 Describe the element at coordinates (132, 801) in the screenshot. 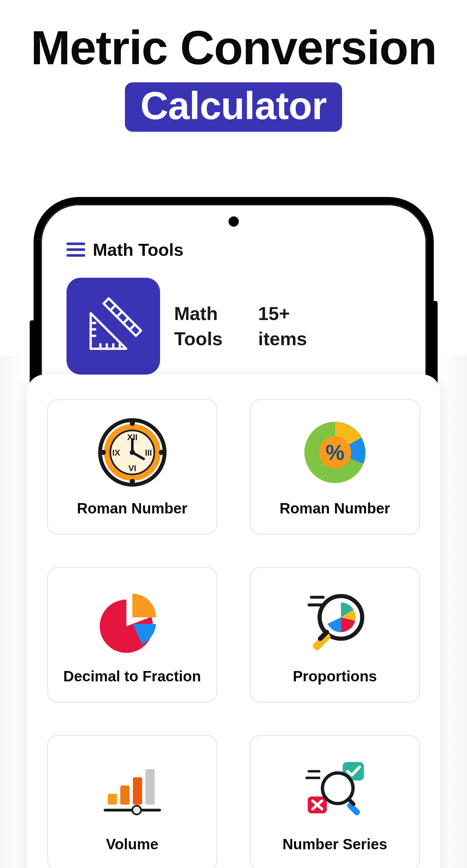

I see `tool-card-volume: Volume` at that location.